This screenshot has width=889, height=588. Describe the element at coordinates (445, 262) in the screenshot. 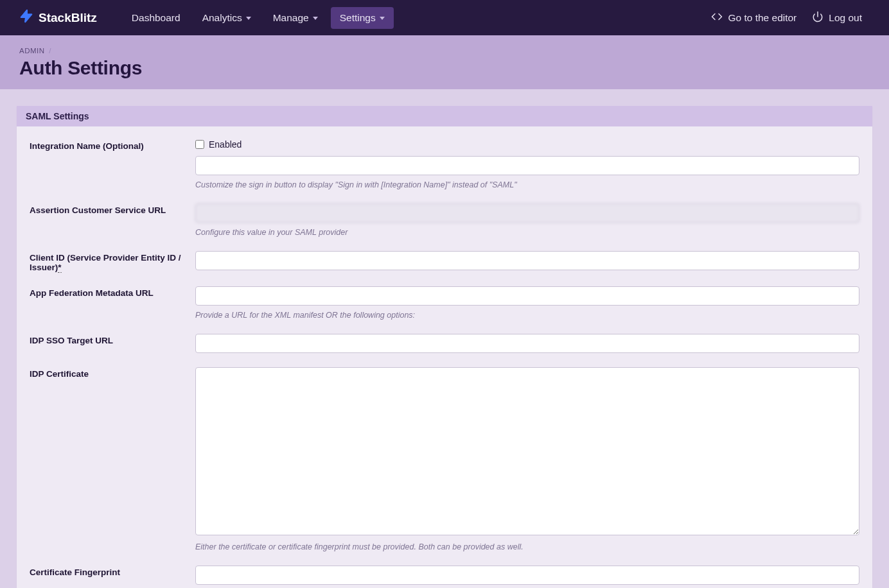

I see `row-client-id: Client ID (Service Provider Entity ID / …` at that location.